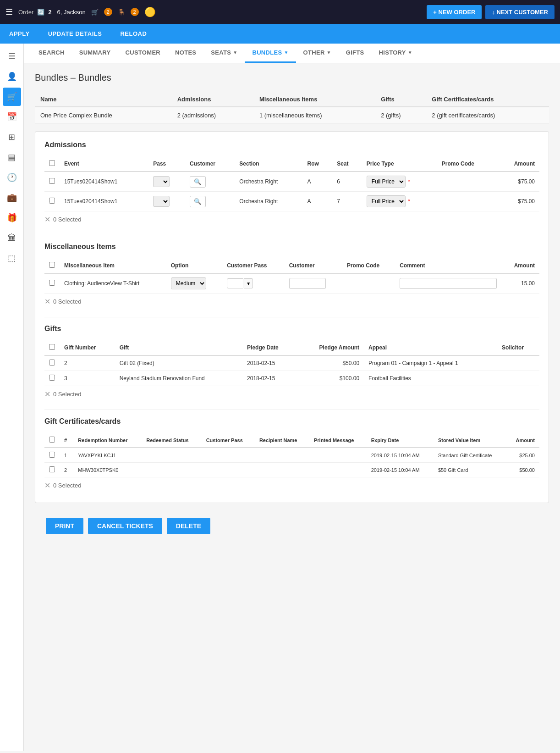 This screenshot has height=753, width=560. I want to click on delete-button: DELETE, so click(189, 526).